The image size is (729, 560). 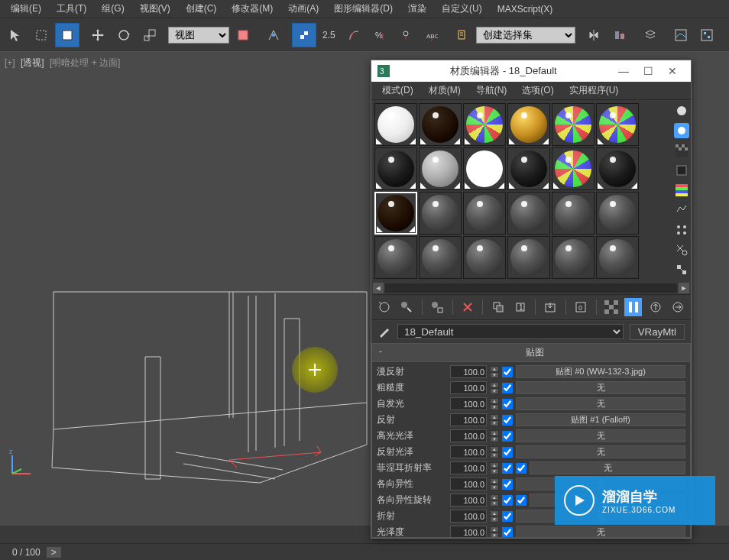 What do you see at coordinates (15, 35) in the screenshot?
I see `select-tool` at bounding box center [15, 35].